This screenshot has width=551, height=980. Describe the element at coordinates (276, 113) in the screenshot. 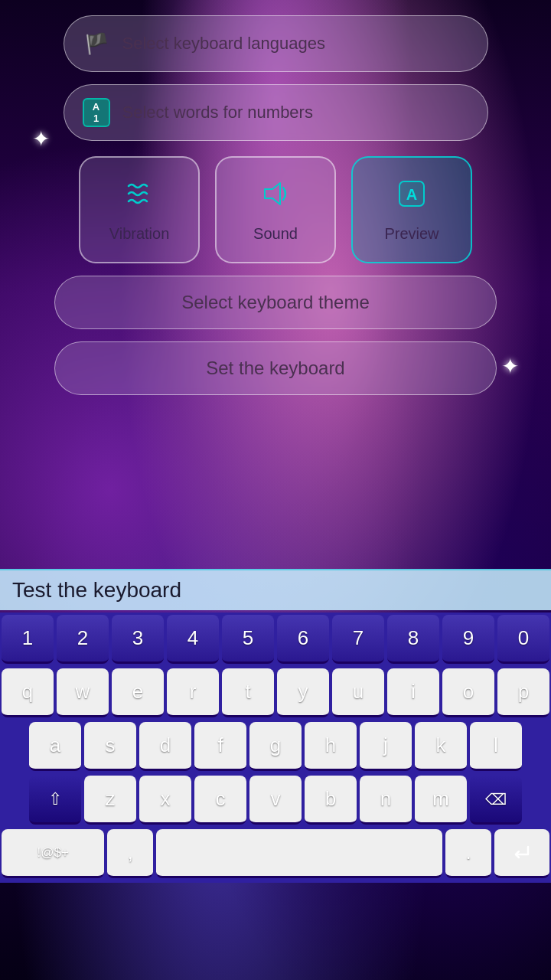

I see `select-words-button: A1 Select words for numbers` at that location.